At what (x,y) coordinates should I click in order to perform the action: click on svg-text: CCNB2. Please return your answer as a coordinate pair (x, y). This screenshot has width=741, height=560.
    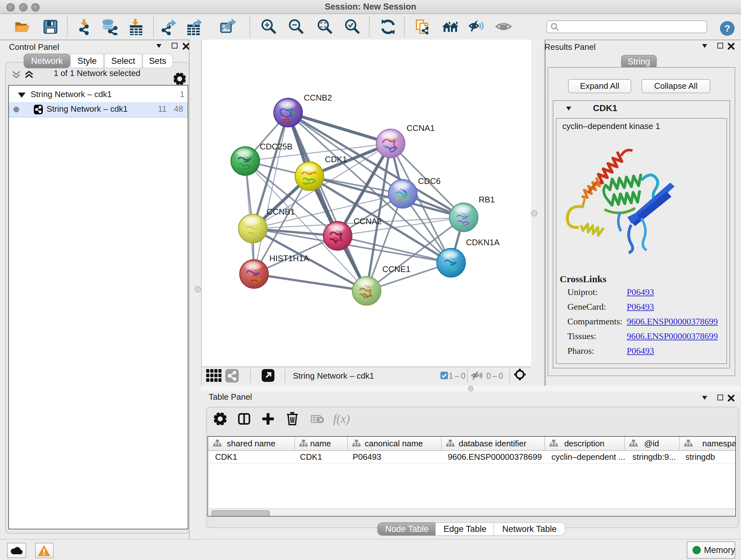
    Looking at the image, I should click on (318, 98).